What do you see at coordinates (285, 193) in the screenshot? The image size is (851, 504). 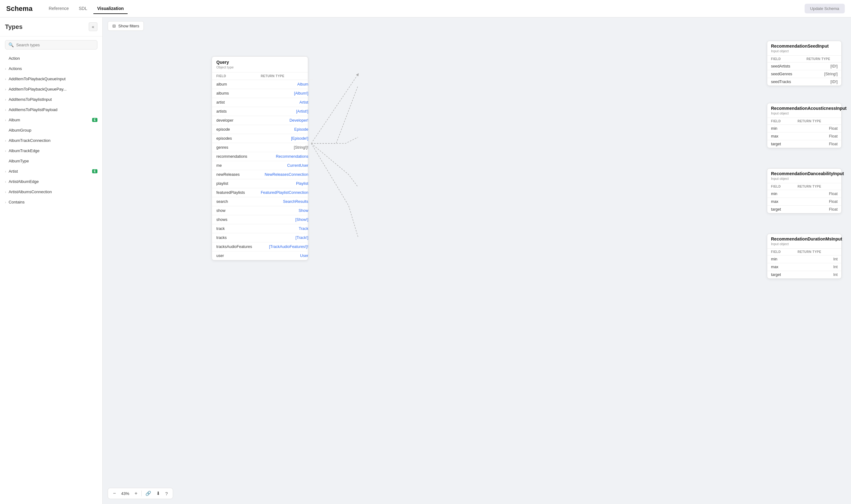 I see `type-link: FeaturedPlaylistConnection` at bounding box center [285, 193].